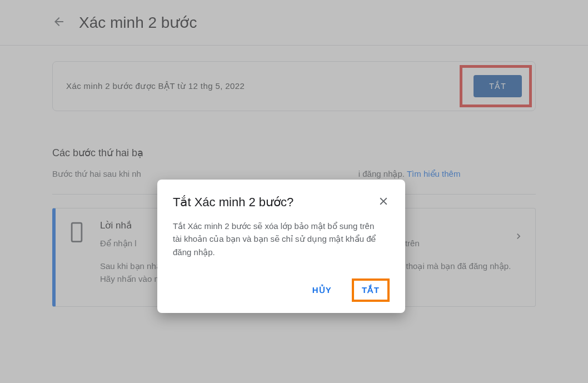 This screenshot has height=383, width=588. I want to click on close-button, so click(383, 202).